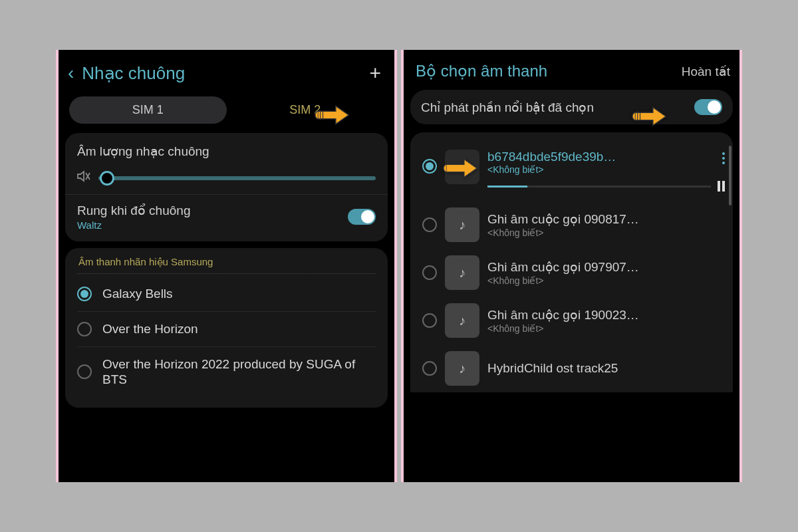 This screenshot has width=798, height=532. Describe the element at coordinates (362, 217) in the screenshot. I see `vibrate-toggle` at that location.